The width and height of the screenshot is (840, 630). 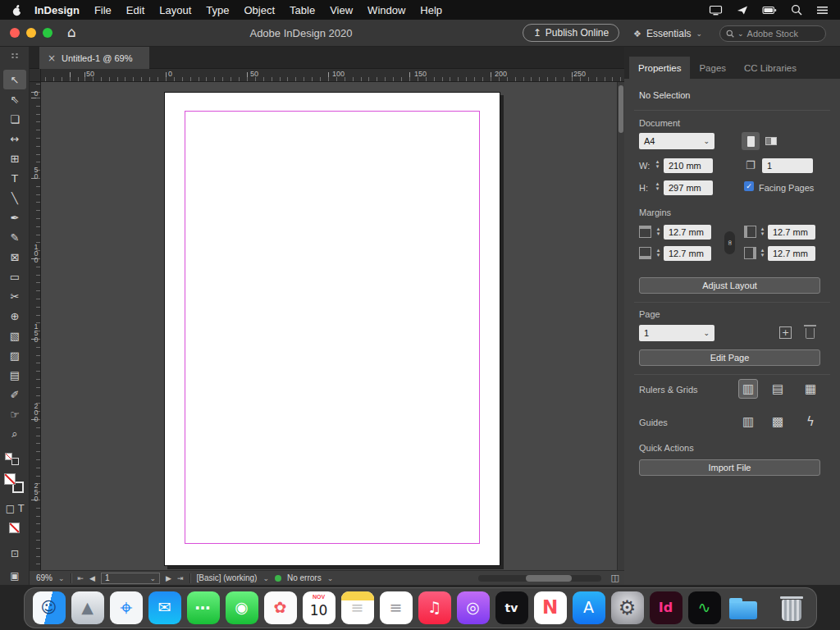 What do you see at coordinates (15, 139) in the screenshot?
I see `gap-tool-icon: ↔` at bounding box center [15, 139].